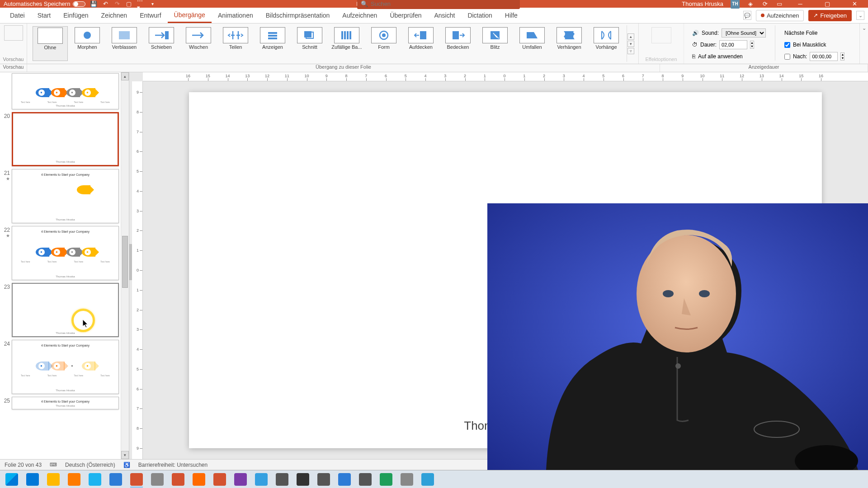 The height and width of the screenshot is (488, 868). What do you see at coordinates (744, 33) in the screenshot?
I see `sound-select: [Ohne Sound]` at bounding box center [744, 33].